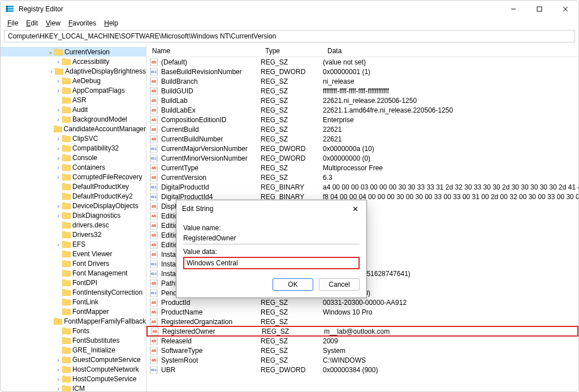  I want to click on tree-item: ›AppCompatFlags, so click(74, 91).